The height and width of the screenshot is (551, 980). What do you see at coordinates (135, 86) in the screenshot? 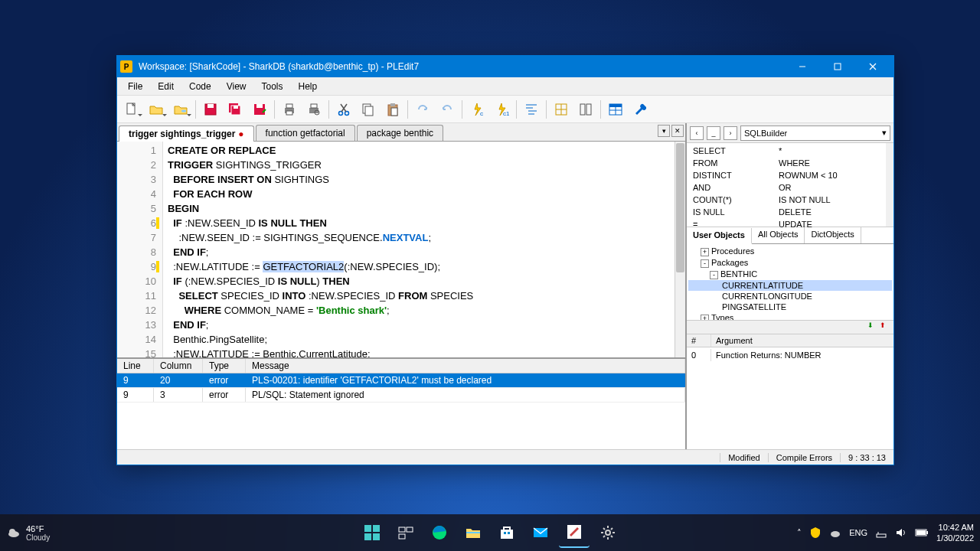
I see `menu-file: File` at bounding box center [135, 86].